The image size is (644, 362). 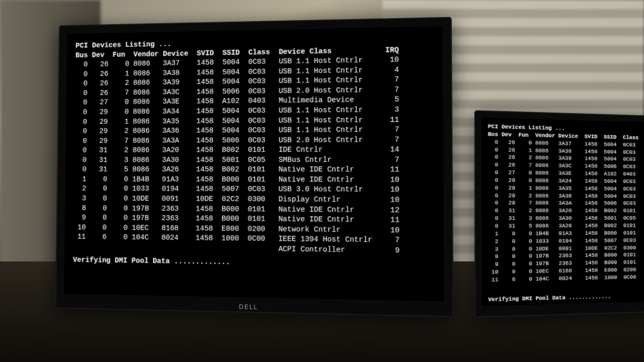 I want to click on bios-screen-secondary: PCI Devices Listing ...Bus Dev Fun Vendo…, so click(x=562, y=212).